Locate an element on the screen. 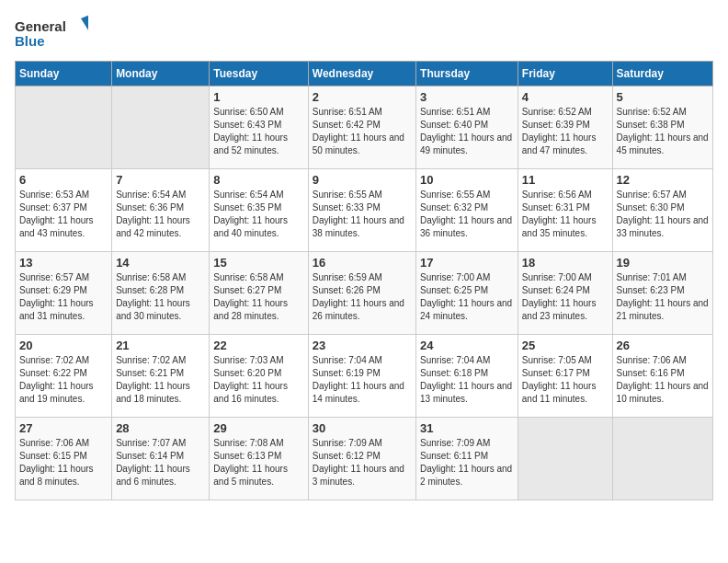 The width and height of the screenshot is (728, 563). day-info: Sunrise: 7:02 AMSunset: 6:21 PMDaylight:… is located at coordinates (160, 380).